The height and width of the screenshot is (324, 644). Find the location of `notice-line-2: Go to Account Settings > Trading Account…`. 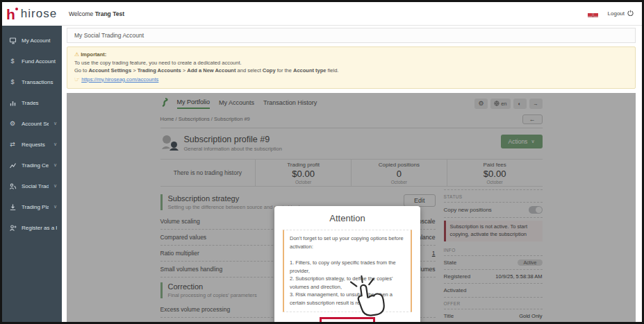

notice-line-2: Go to Account Settings > Trading Account… is located at coordinates (352, 71).